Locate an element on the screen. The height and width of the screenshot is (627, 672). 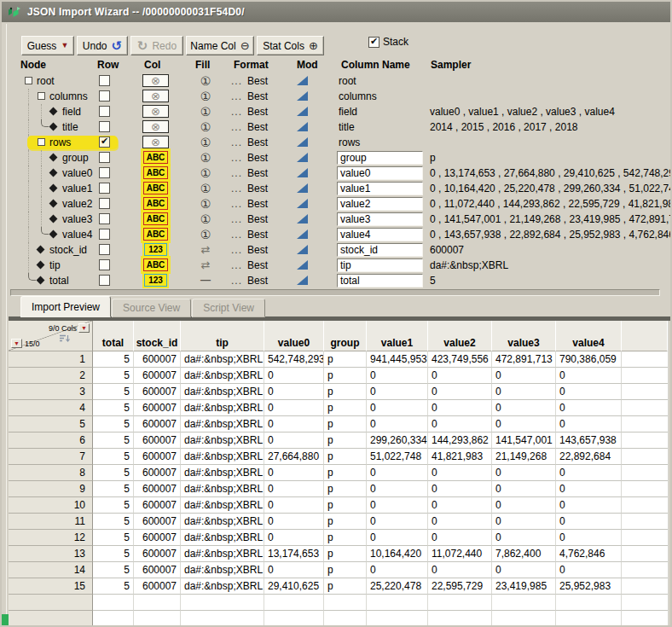
grid-cell: 22,595,729 is located at coordinates (461, 587).